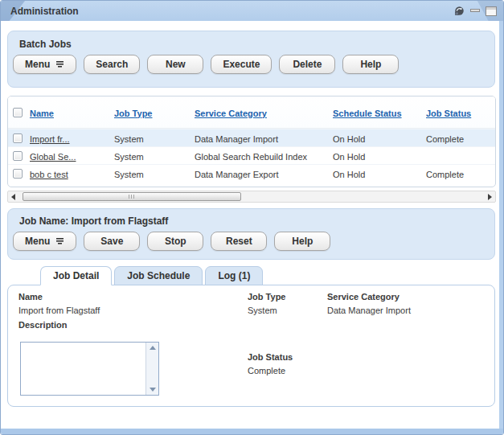 This screenshot has height=435, width=504. What do you see at coordinates (59, 310) in the screenshot?
I see `name-value: Import from Flagstaff` at bounding box center [59, 310].